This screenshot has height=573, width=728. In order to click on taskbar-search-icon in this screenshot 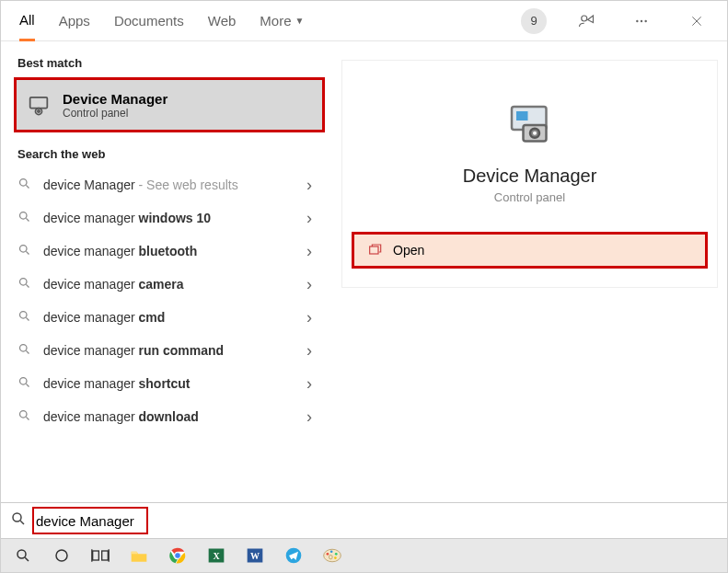, I will do `click(23, 556)`.